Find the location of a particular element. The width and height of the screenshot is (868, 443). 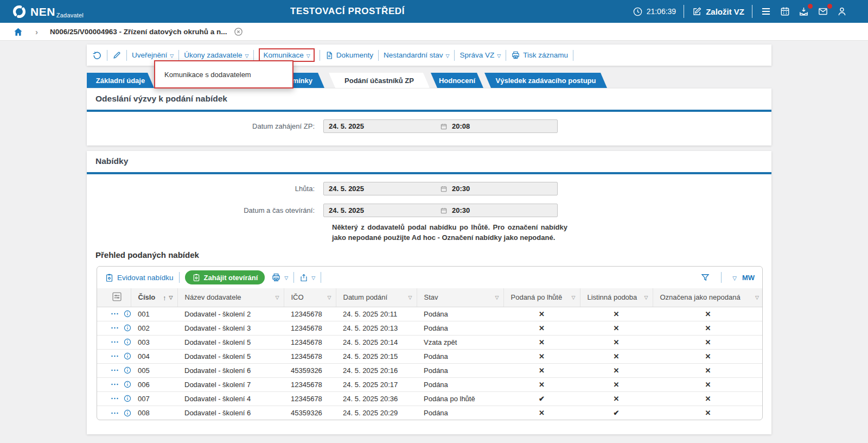

evidovat-nabidku-button: Evidovat nabídku is located at coordinates (139, 278).